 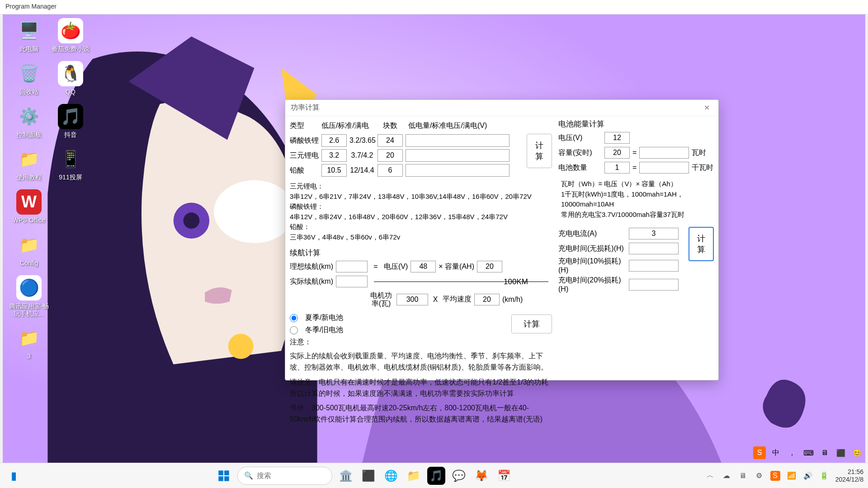 What do you see at coordinates (423, 267) in the screenshot?
I see `volt-input` at bounding box center [423, 267].